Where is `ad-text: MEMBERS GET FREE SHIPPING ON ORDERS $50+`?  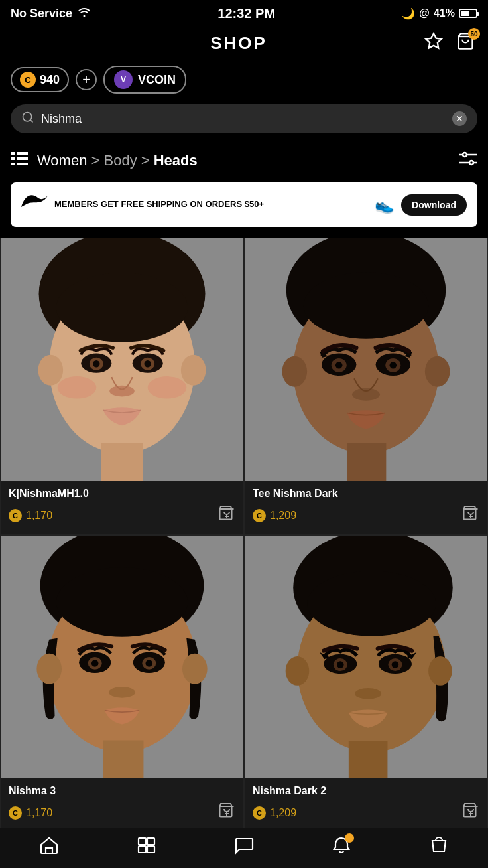
ad-text: MEMBERS GET FREE SHIPPING ON ORDERS $50+ is located at coordinates (211, 204).